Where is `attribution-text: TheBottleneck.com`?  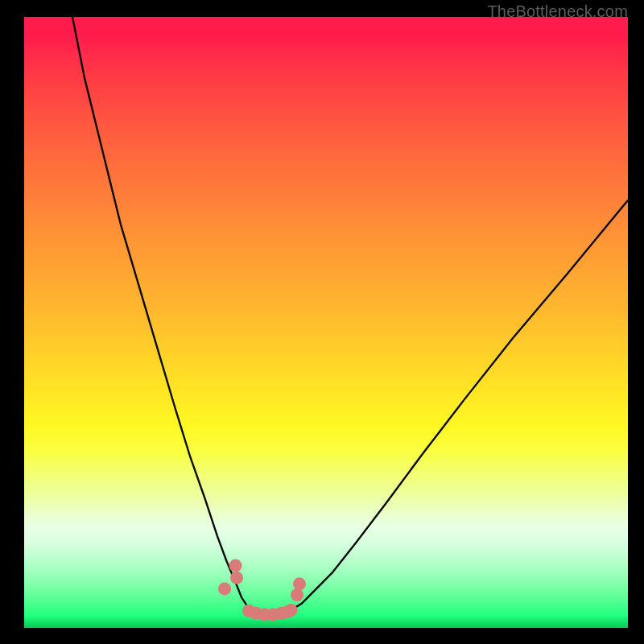 attribution-text: TheBottleneck.com is located at coordinates (557, 11).